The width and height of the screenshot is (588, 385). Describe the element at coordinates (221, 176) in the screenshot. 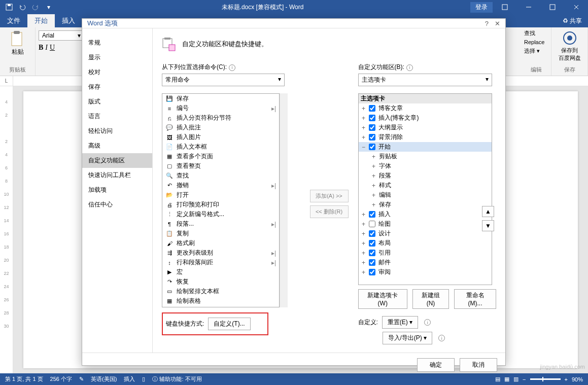

I see `command-item: 🔍查找` at that location.